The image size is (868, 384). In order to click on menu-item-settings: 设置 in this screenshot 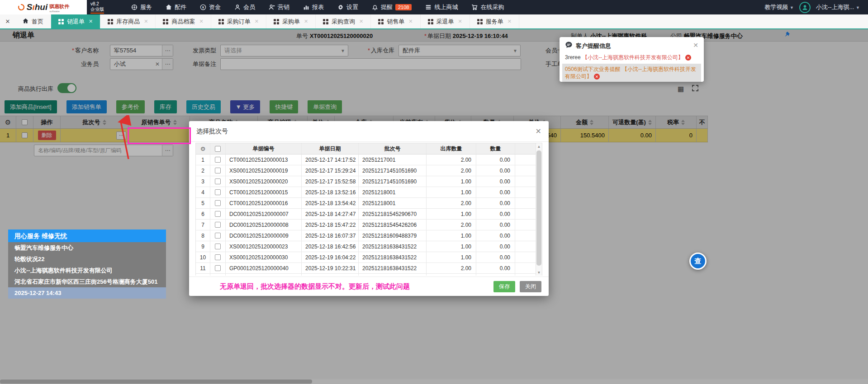, I will do `click(348, 7)`.